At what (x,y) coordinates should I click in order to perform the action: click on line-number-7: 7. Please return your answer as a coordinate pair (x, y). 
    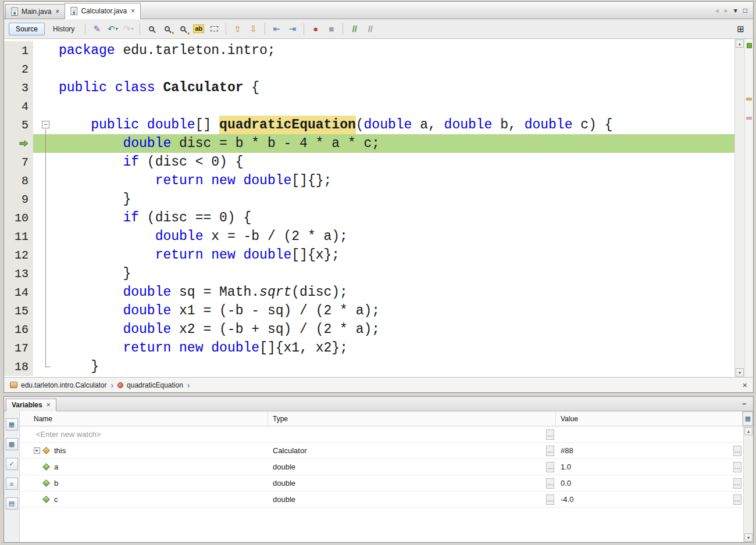
    Looking at the image, I should click on (19, 162).